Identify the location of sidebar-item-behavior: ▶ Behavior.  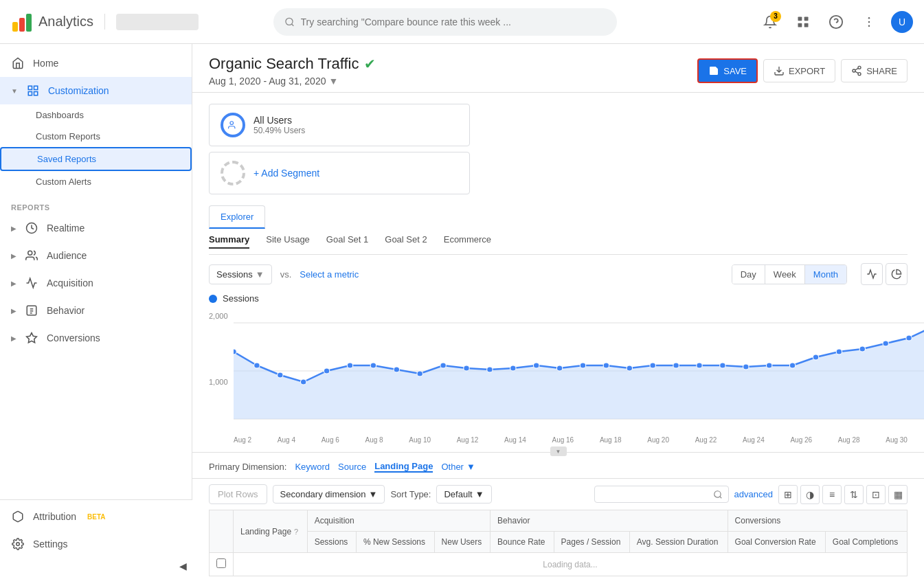
(96, 310).